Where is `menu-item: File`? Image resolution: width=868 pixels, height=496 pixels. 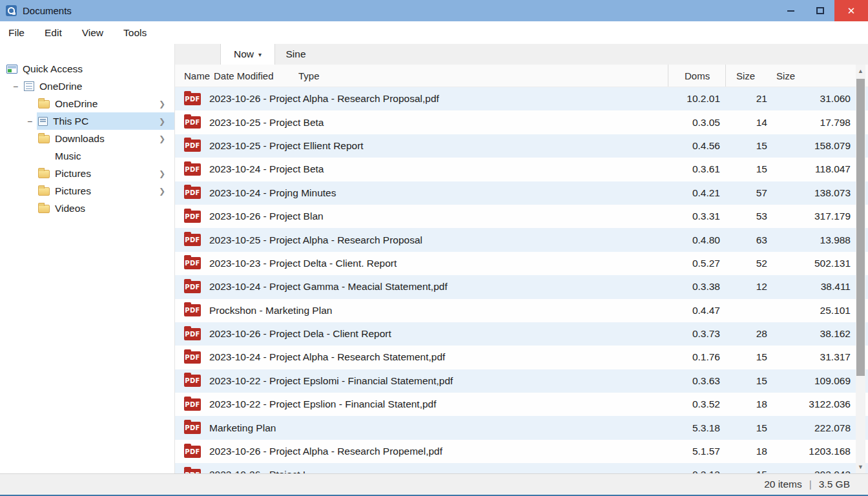 menu-item: File is located at coordinates (17, 33).